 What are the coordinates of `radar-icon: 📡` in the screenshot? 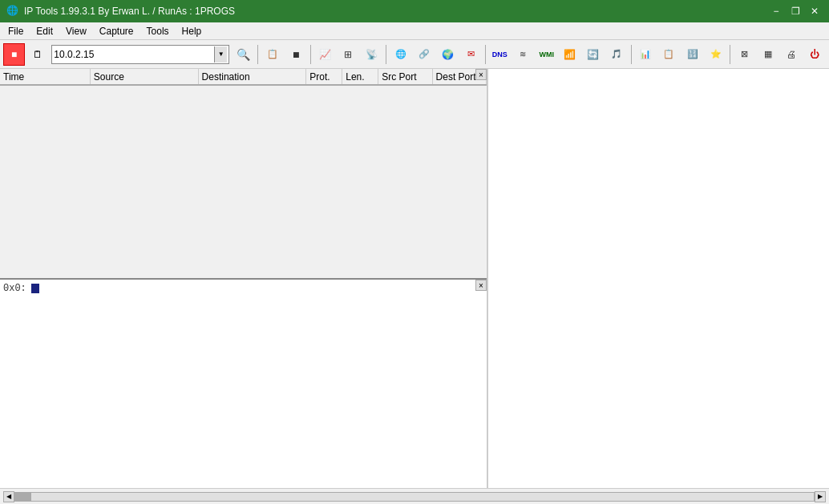 It's located at (372, 54).